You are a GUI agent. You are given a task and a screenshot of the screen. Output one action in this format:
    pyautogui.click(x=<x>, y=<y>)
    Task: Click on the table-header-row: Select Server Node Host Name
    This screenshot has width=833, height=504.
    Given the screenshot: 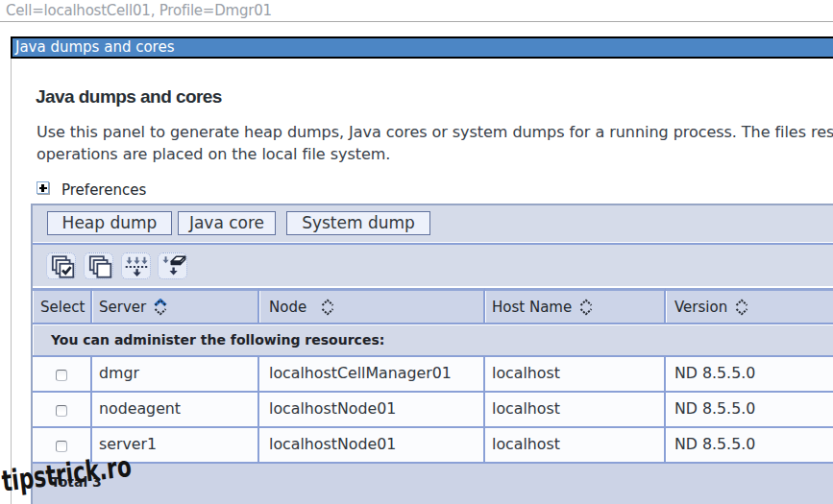 What is the action you would take?
    pyautogui.click(x=432, y=306)
    